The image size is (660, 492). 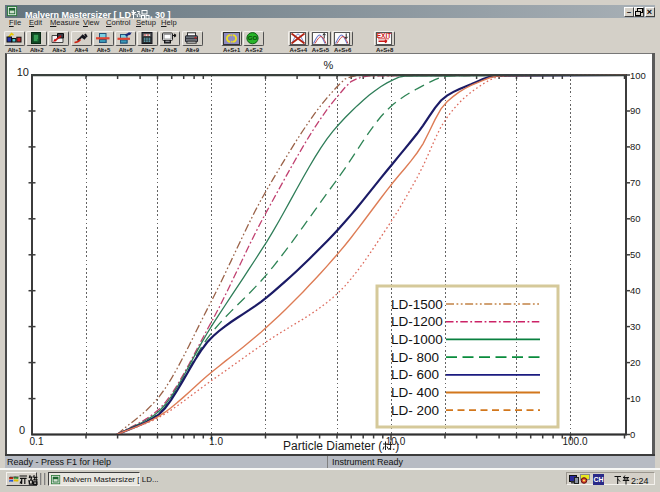 What do you see at coordinates (636, 146) in the screenshot?
I see `svg-text: 80` at bounding box center [636, 146].